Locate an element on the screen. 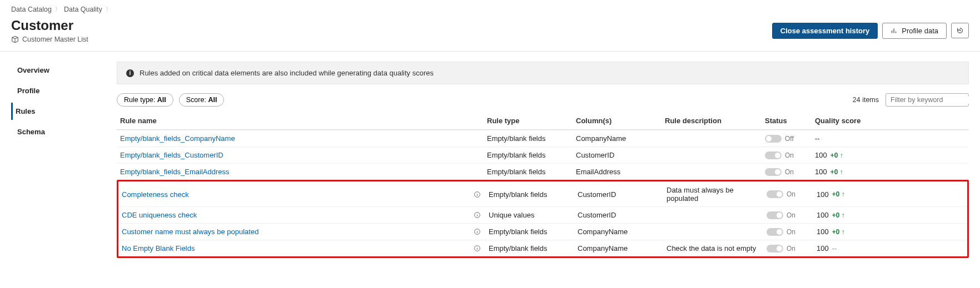  breadcrumb: Data Catalog 〉 Data Quality 〉 is located at coordinates (490, 9).